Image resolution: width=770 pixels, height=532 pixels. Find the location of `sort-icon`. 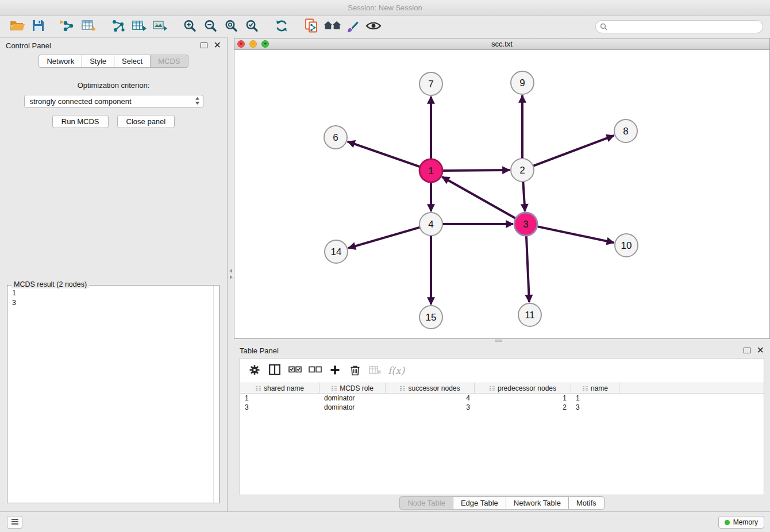

sort-icon is located at coordinates (334, 388).